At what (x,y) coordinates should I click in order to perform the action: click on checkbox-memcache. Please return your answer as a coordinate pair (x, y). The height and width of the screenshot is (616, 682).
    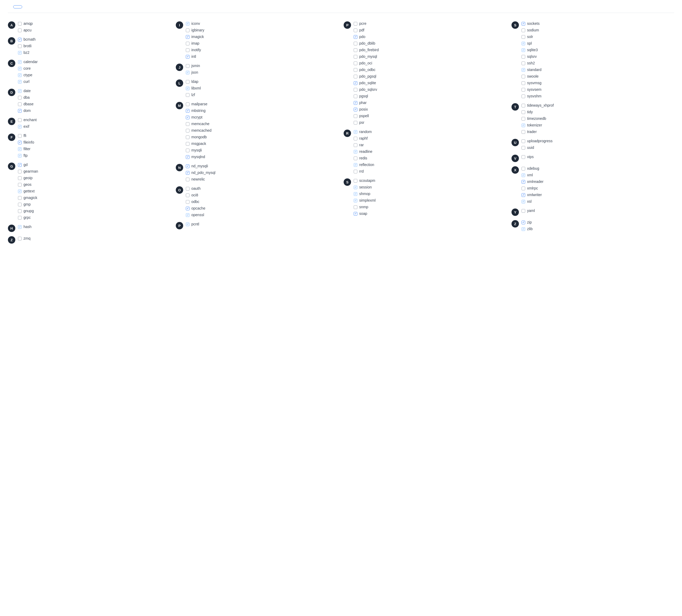
    Looking at the image, I should click on (187, 124).